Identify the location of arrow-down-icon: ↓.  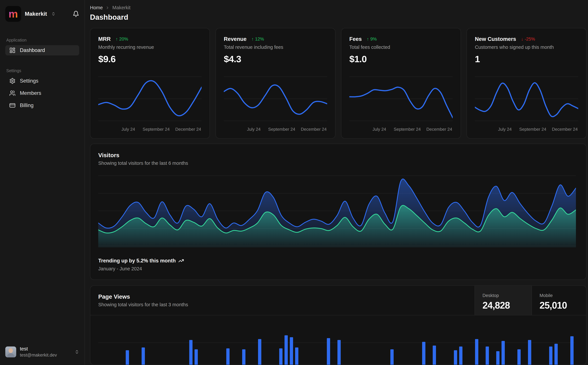
(522, 39).